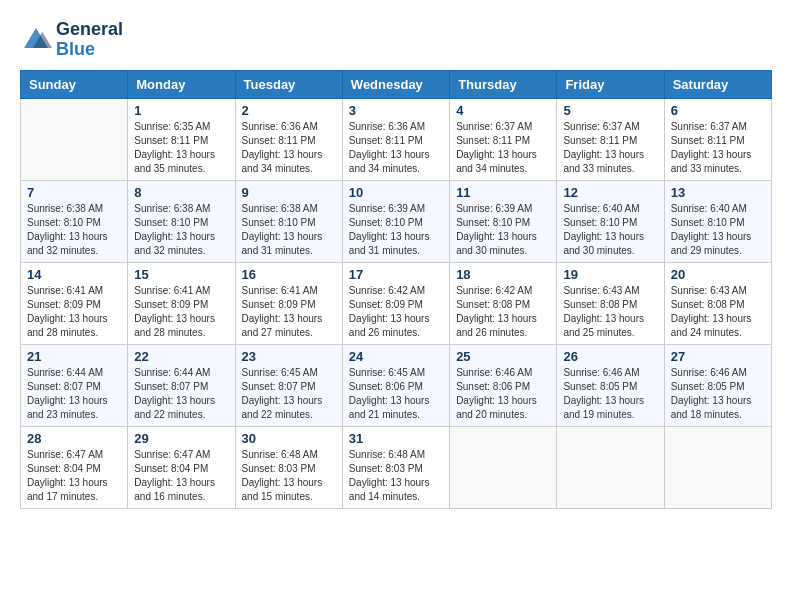  I want to click on day-number: 18, so click(503, 274).